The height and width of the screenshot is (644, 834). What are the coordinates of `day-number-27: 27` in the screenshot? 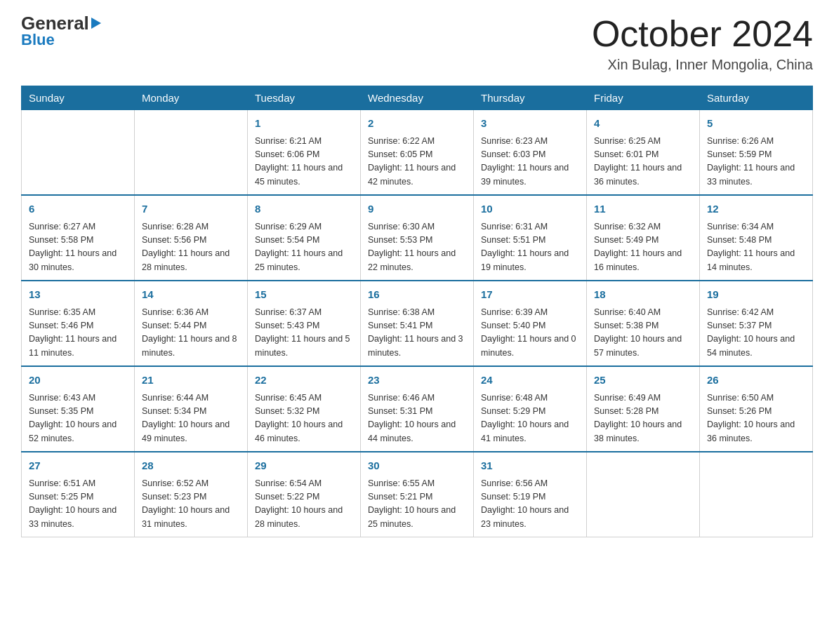 It's located at (78, 466).